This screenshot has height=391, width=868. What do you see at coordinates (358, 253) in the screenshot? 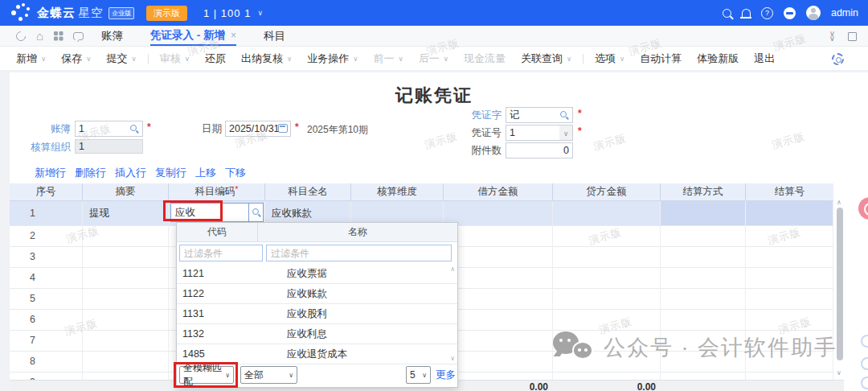
I see `name-filter-input` at bounding box center [358, 253].